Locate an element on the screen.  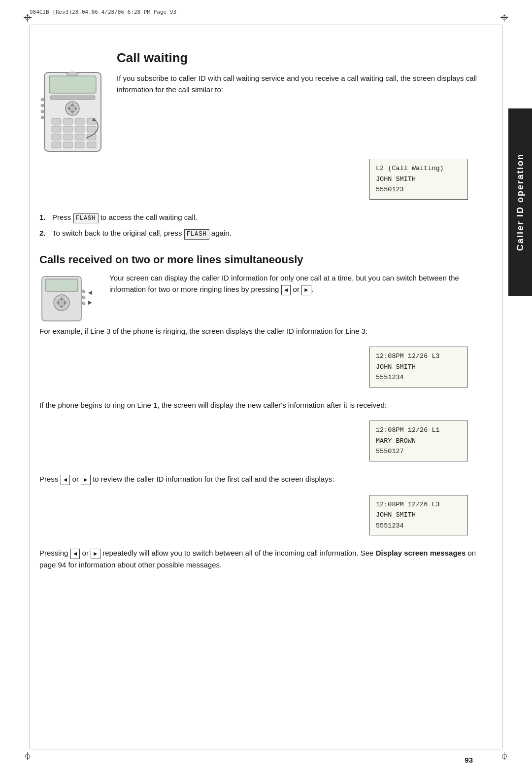
trim-line-top is located at coordinates (266, 25).